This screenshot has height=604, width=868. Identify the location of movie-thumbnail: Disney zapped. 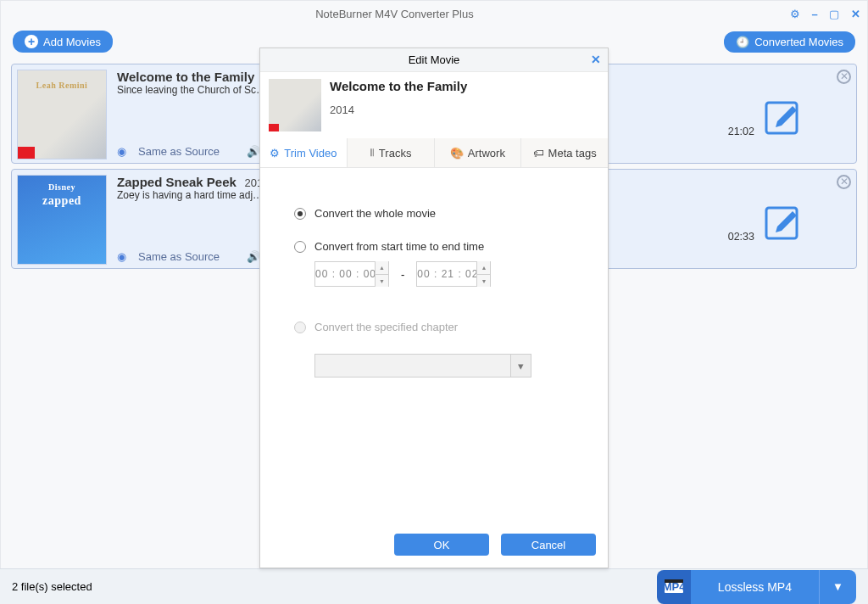
(62, 220).